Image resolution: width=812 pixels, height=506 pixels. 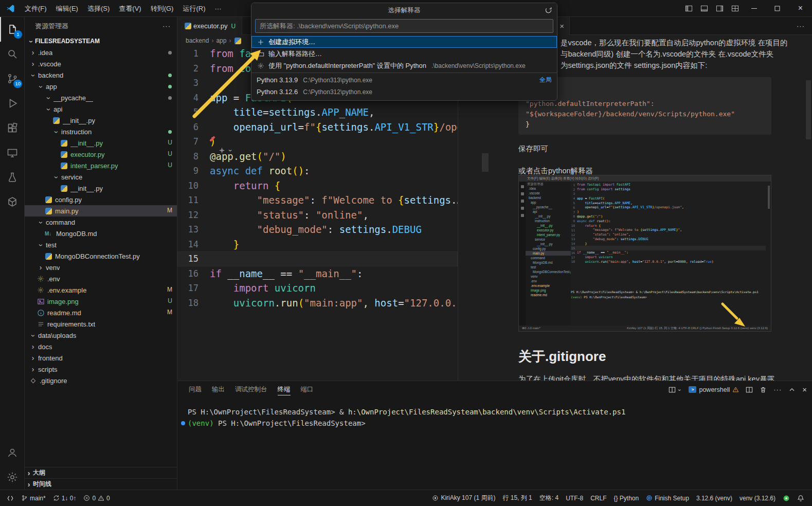 I want to click on tree-item-main-py: main.pyM, so click(x=101, y=211).